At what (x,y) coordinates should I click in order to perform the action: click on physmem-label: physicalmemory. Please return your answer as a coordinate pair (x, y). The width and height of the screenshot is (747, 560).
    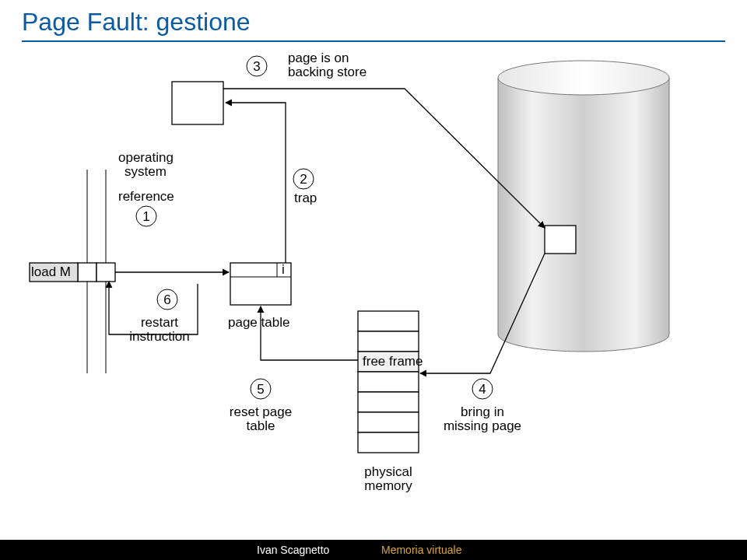
    Looking at the image, I should click on (388, 479).